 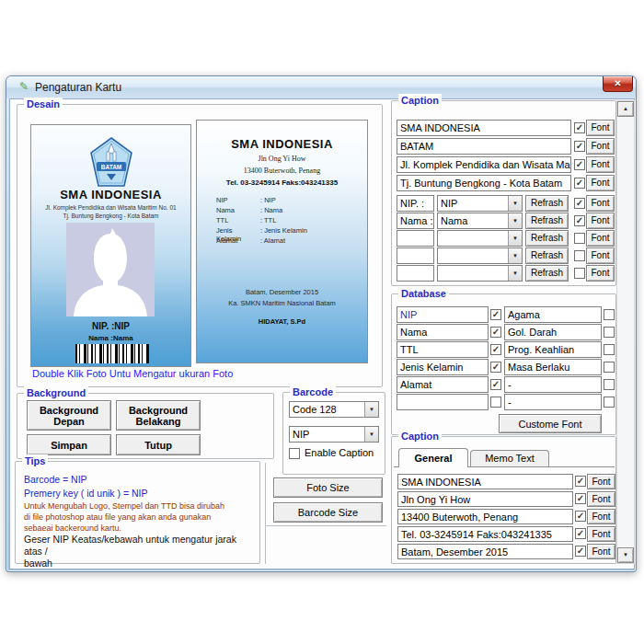 What do you see at coordinates (618, 85) in the screenshot?
I see `close-button: ✕` at bounding box center [618, 85].